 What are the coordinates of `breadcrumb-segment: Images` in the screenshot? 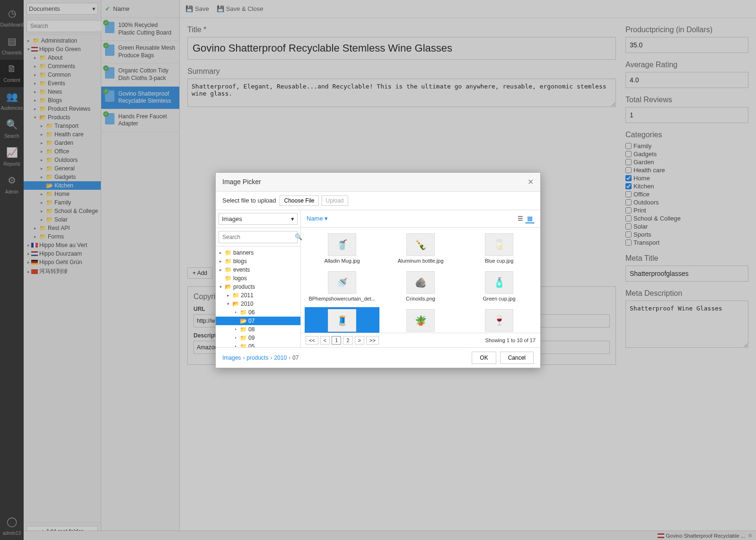 It's located at (232, 358).